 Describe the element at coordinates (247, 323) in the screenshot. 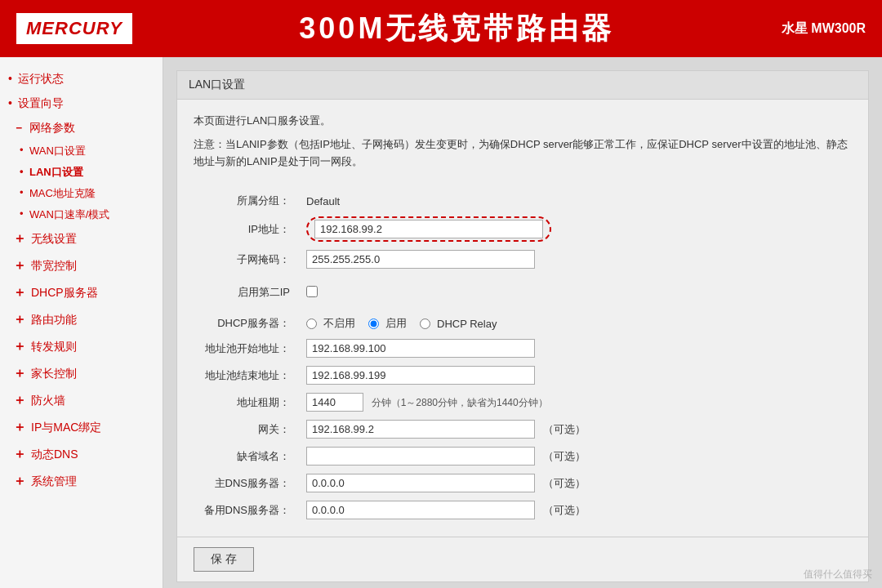

I see `dhcp-label: DHCP服务器：` at that location.